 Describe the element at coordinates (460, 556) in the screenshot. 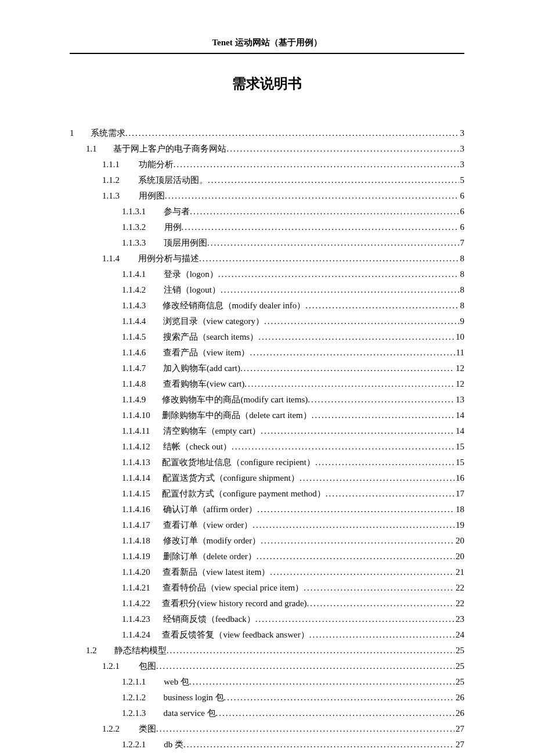

I see `toc-page-number: 20` at that location.